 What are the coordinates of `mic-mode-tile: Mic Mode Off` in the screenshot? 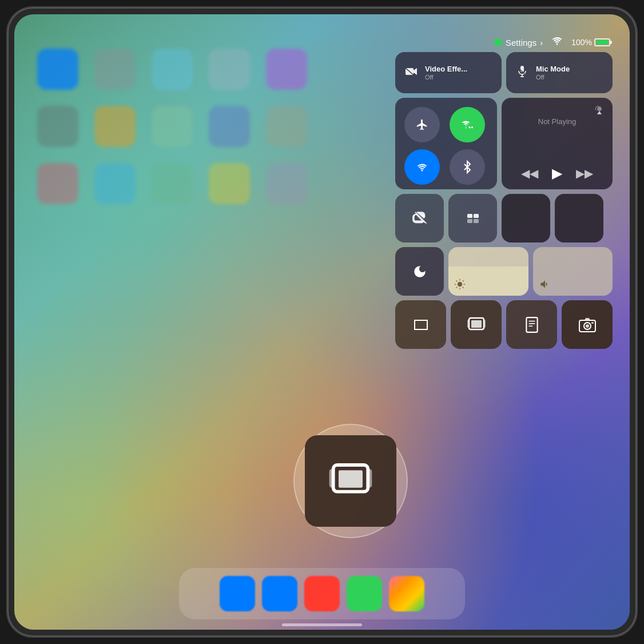 It's located at (559, 73).